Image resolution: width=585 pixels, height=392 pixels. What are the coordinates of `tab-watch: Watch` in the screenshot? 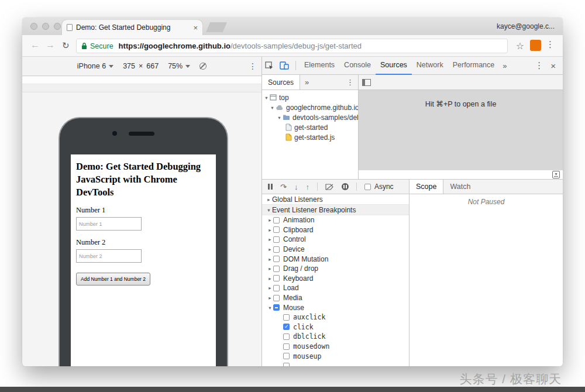 It's located at (460, 187).